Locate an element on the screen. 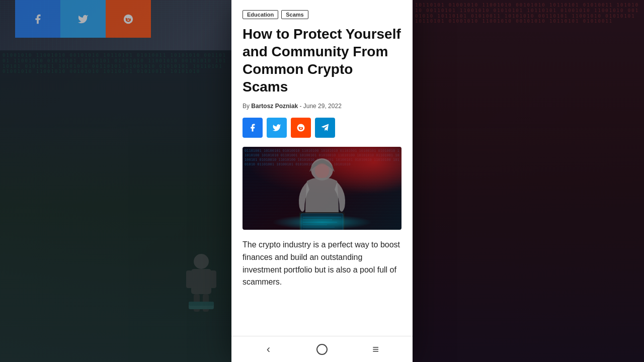 The width and height of the screenshot is (644, 362). social-share-row is located at coordinates (322, 128).